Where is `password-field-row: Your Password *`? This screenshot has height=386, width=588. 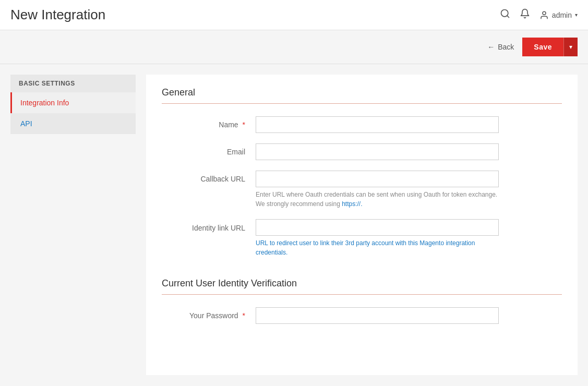 password-field-row: Your Password * is located at coordinates (362, 316).